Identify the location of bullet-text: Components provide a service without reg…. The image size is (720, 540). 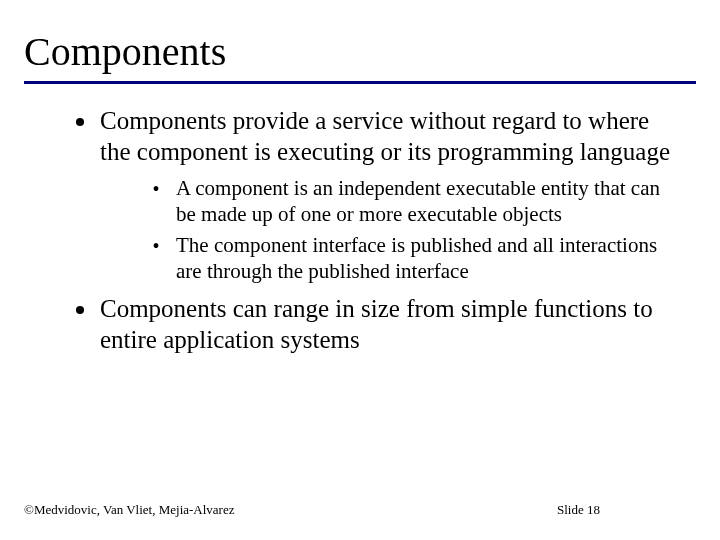
(388, 136).